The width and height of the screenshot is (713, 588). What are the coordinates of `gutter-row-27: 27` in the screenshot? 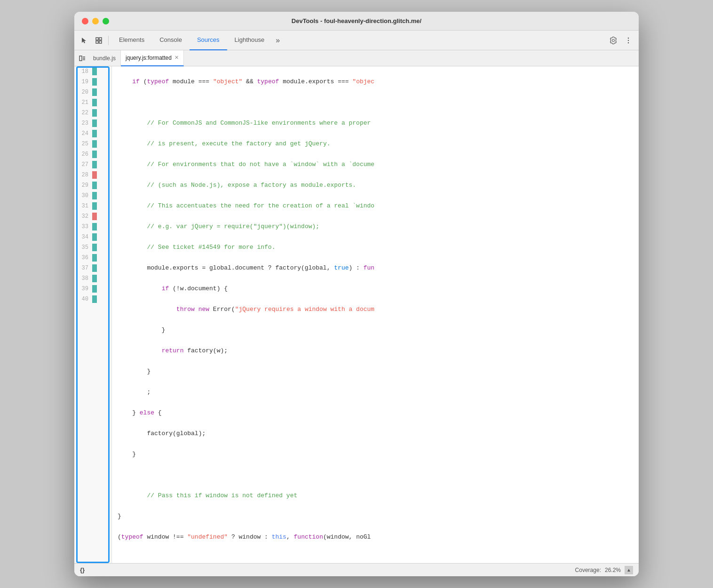 It's located at (93, 165).